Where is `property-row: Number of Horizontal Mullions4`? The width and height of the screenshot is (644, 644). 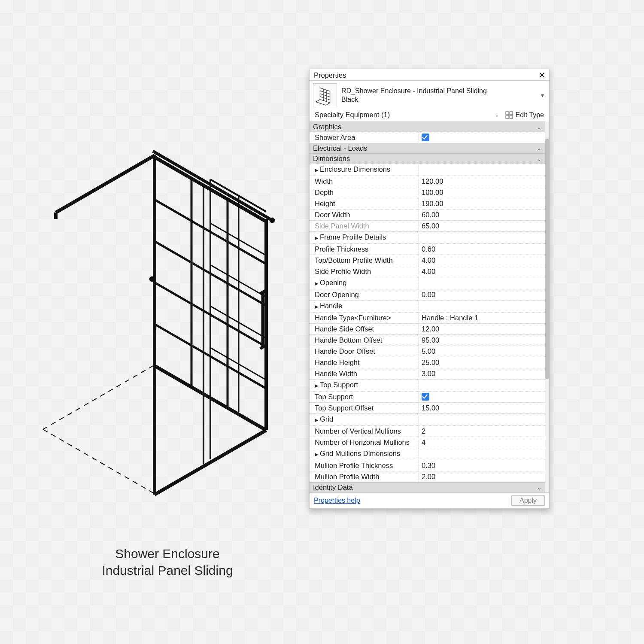 property-row: Number of Horizontal Mullions4 is located at coordinates (427, 442).